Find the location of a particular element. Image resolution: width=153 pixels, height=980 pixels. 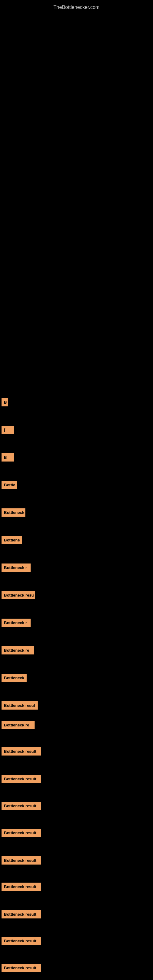

result-21: Bottleneck result is located at coordinates (21, 941).